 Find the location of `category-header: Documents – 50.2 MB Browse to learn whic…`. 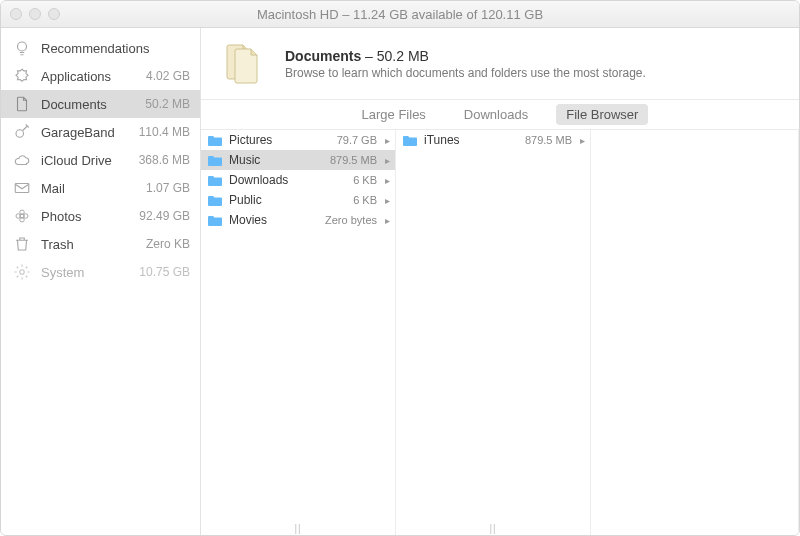

category-header: Documents – 50.2 MB Browse to learn whic… is located at coordinates (500, 64).